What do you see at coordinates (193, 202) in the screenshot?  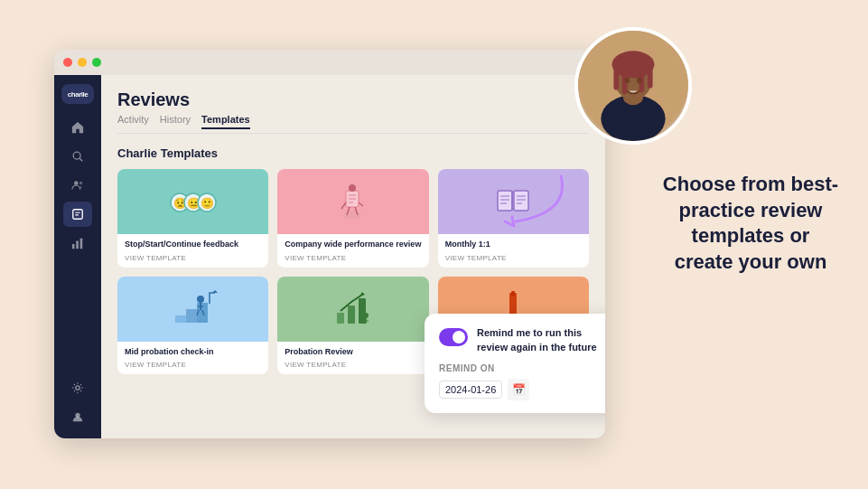 I see `card-image-stop-start: 😟 😐 🙂` at bounding box center [193, 202].